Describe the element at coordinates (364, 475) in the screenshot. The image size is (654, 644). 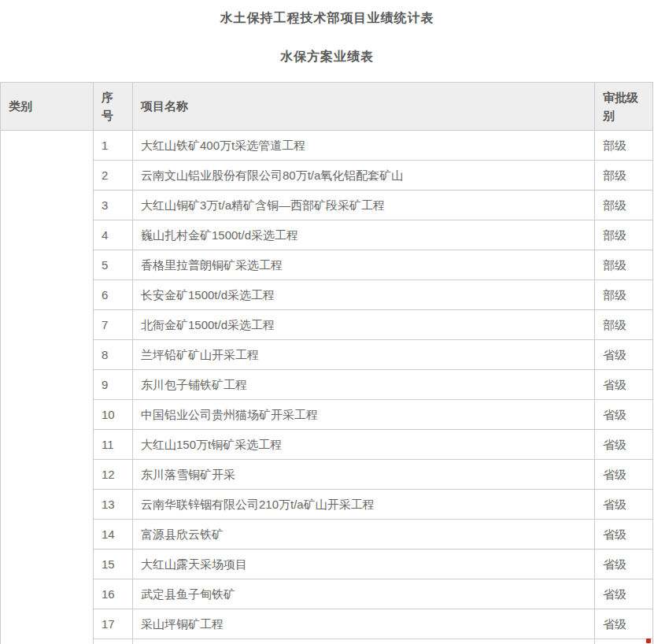
I see `row-project-name: 东川落雪铜矿开采` at that location.